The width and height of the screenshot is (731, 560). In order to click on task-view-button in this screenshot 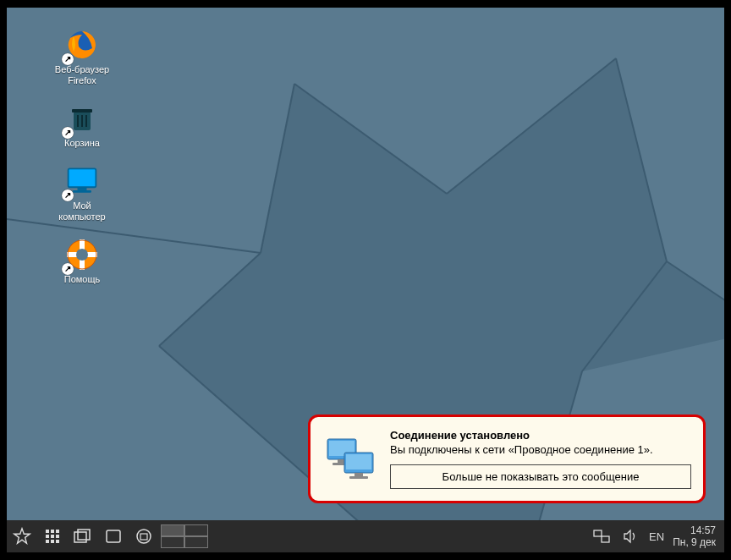, I will do `click(83, 536)`.